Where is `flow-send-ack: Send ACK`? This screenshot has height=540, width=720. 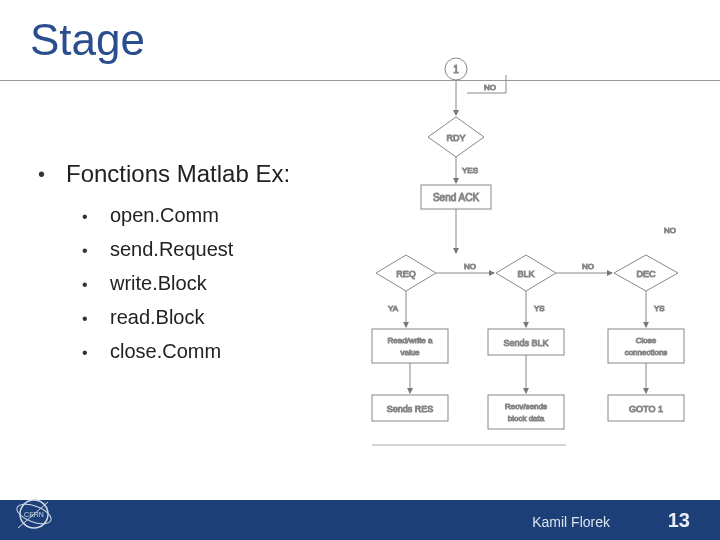
flow-send-ack: Send ACK is located at coordinates (456, 198).